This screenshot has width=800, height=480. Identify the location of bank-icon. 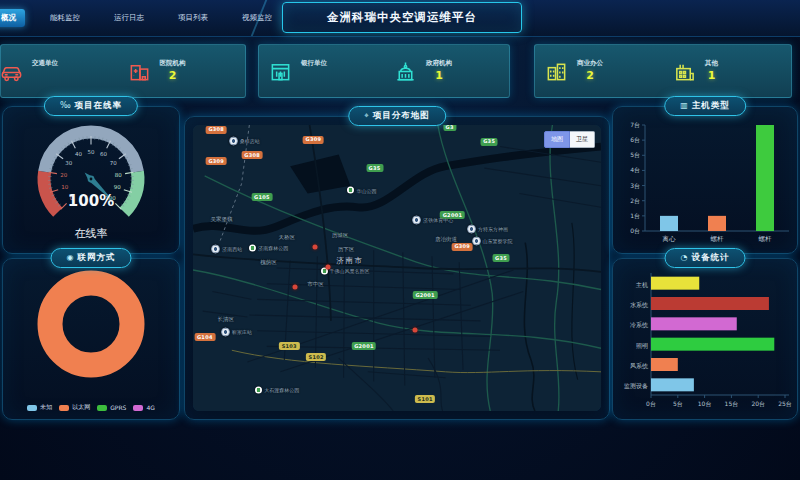
(280, 72).